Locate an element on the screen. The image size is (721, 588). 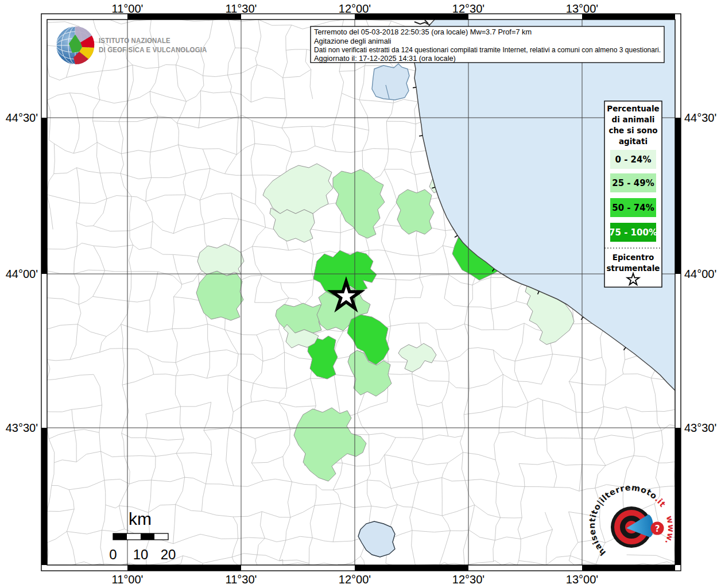
lon-tick-top: 12°00' is located at coordinates (355, 9).